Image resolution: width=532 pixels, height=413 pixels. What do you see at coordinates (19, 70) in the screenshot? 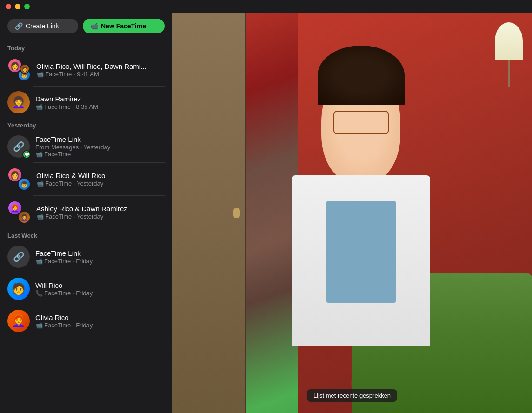
I see `avatar: 👩 👦 👩` at bounding box center [19, 70].